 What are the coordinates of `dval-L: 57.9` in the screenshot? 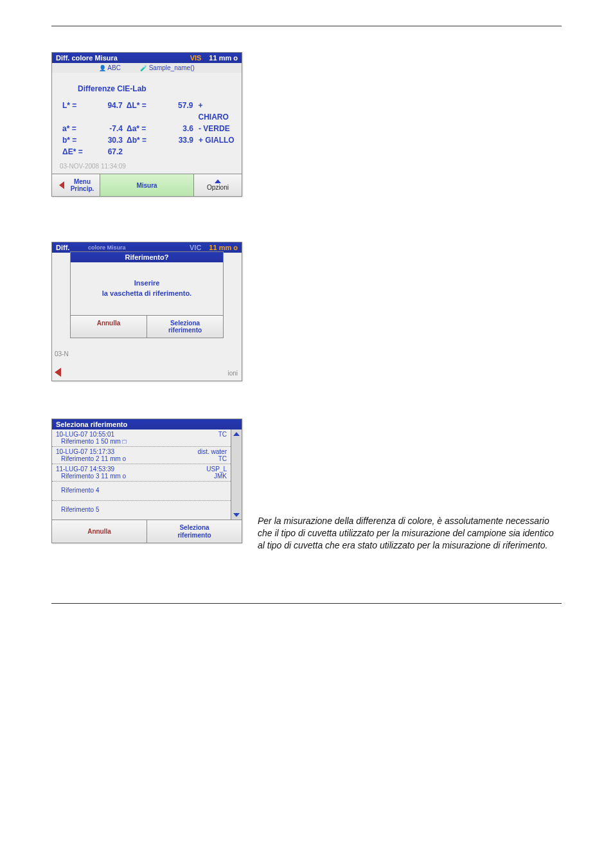 It's located at (178, 111).